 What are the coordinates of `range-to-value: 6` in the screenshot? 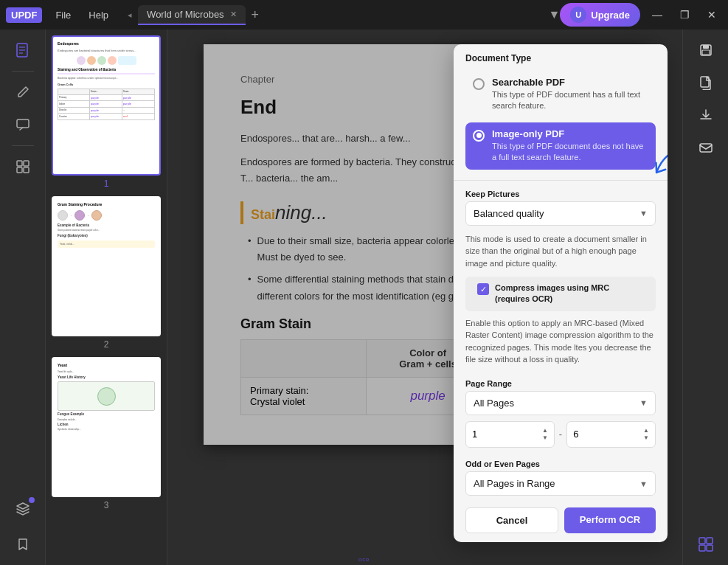 It's located at (575, 434).